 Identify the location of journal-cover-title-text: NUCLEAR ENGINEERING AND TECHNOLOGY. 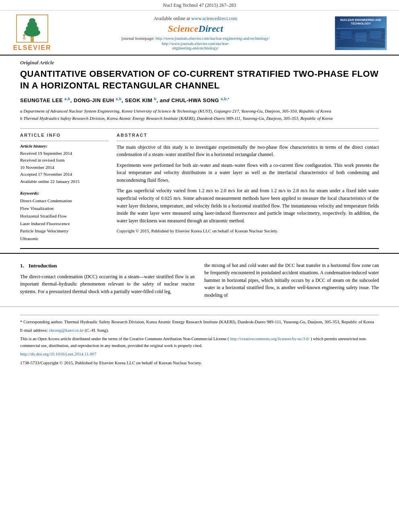
(361, 22).